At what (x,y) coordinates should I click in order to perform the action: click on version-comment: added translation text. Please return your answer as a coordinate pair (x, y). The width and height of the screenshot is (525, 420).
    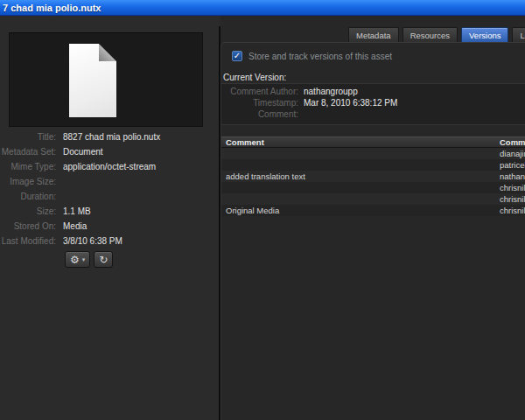
    Looking at the image, I should click on (360, 177).